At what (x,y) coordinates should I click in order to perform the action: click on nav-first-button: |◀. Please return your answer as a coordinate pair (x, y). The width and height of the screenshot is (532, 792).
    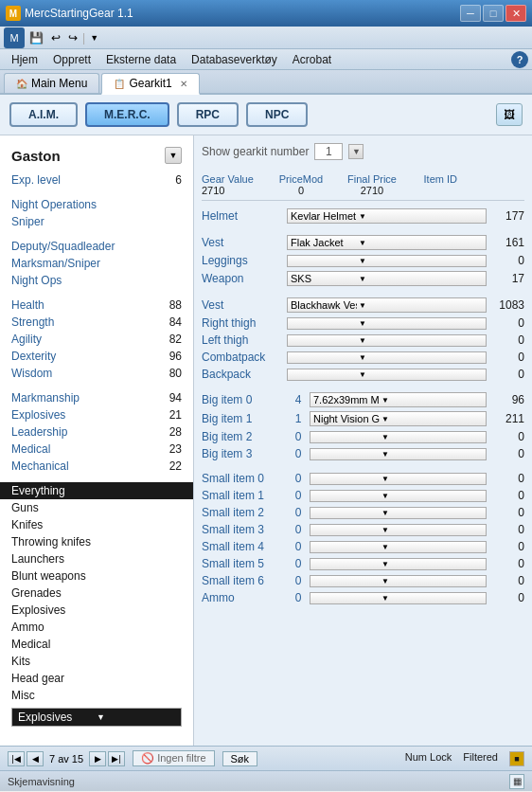
    Looking at the image, I should click on (16, 759).